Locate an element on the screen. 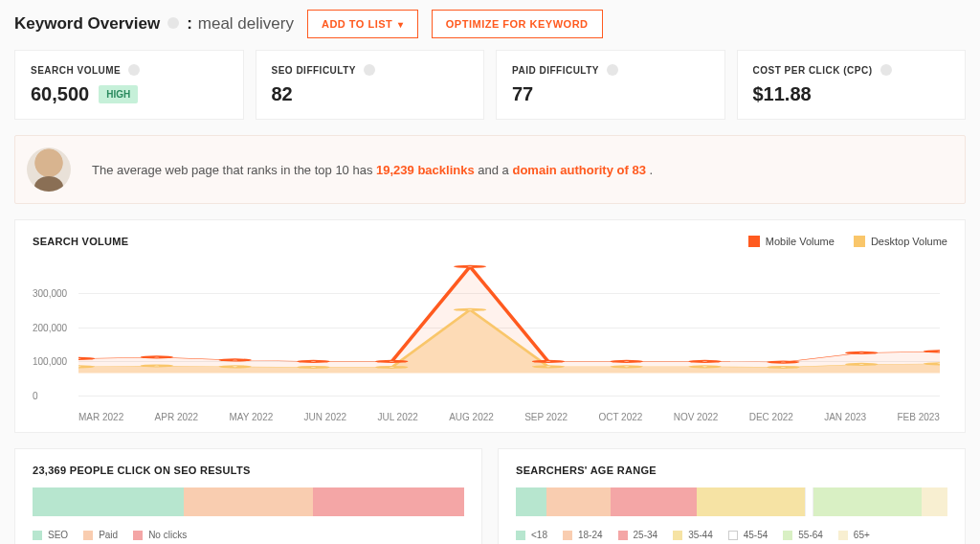  page-title: Keyword Overview is located at coordinates (87, 24).